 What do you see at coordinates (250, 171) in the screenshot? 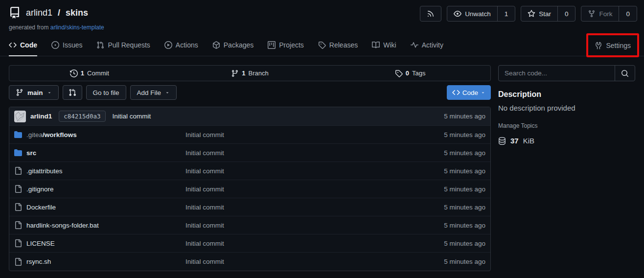
I see `table-row: .gitattributes Initial commit 5 minutes …` at bounding box center [250, 171].